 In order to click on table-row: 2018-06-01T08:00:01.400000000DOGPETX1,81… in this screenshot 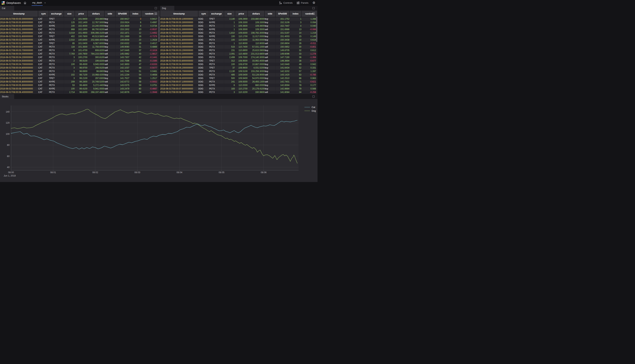, I will do `click(239, 33)`.